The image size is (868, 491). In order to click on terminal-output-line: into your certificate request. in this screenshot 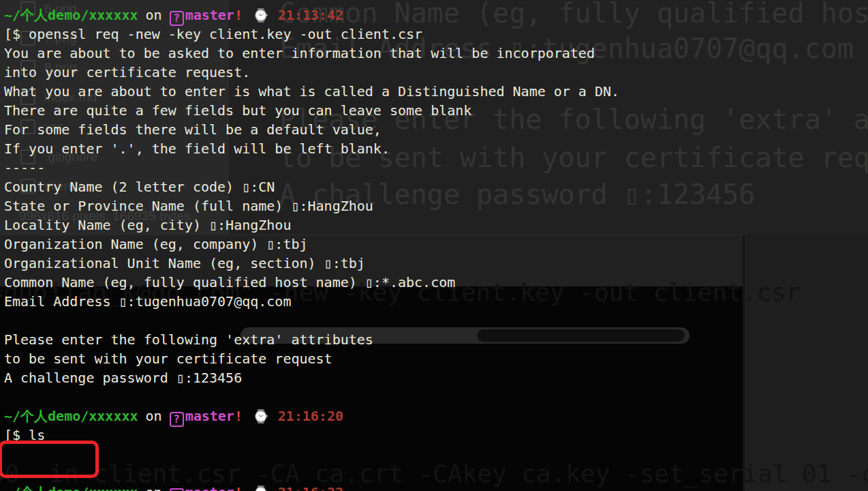, I will do `click(312, 72)`.